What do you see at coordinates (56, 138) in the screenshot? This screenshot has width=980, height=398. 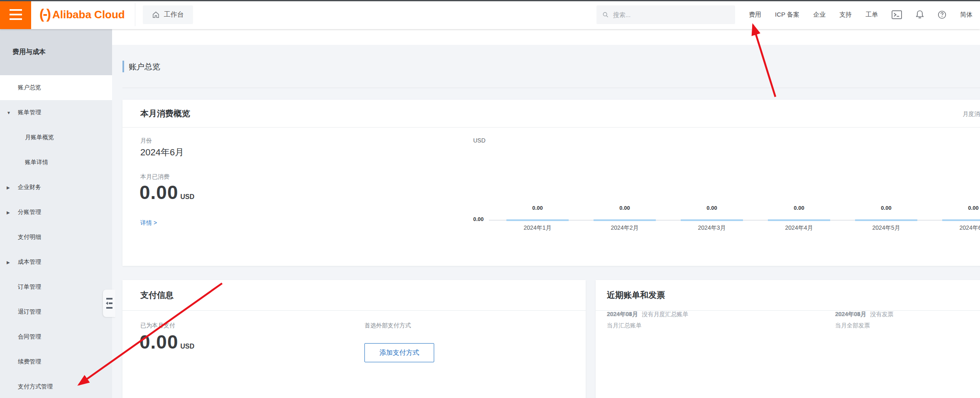 I see `sidebar-item: 月账单概览` at bounding box center [56, 138].